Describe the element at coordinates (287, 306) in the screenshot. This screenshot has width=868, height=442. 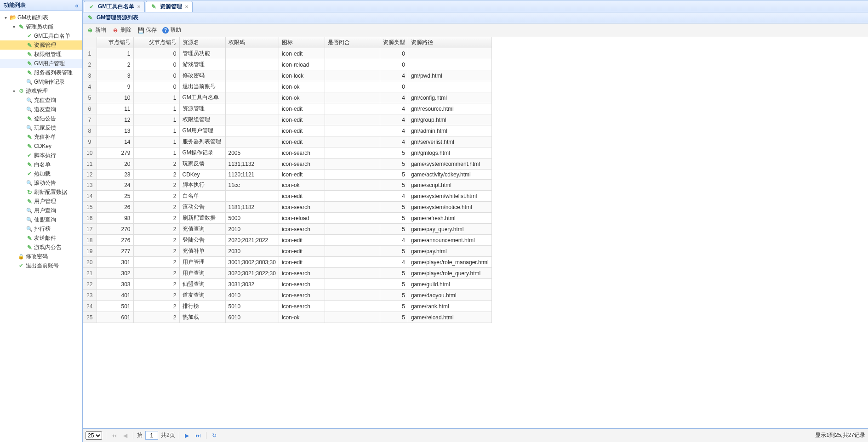
I see `table-row: 245012排行榜5010icon-search5game/rank.html` at that location.